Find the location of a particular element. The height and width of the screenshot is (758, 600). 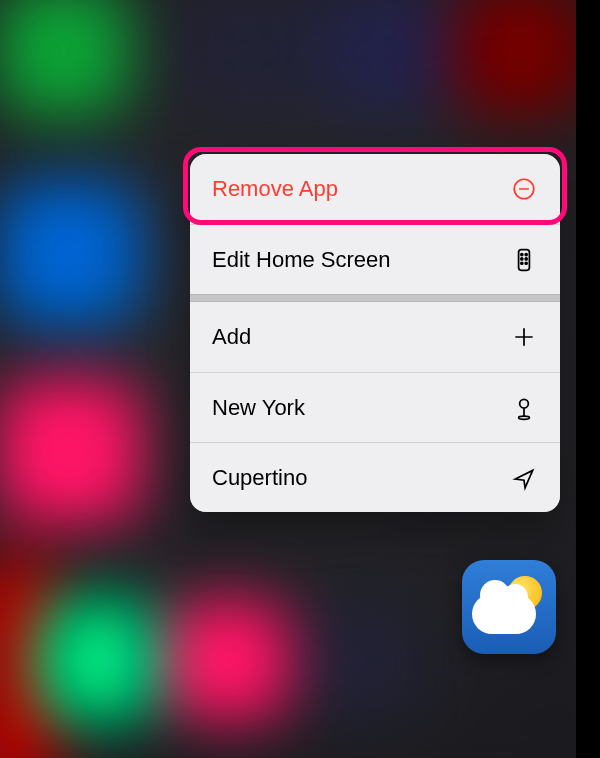

menu-item-add: Add is located at coordinates (375, 337).